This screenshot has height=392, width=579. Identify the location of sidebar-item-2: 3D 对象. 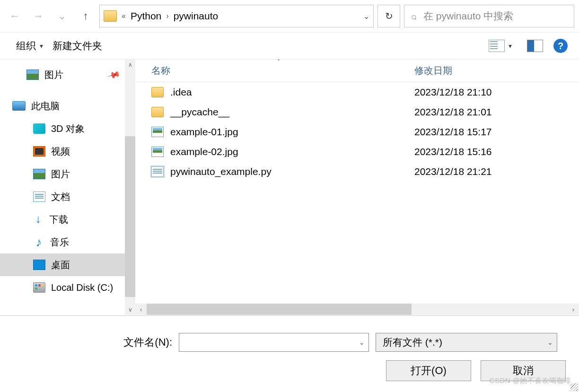
(68, 129).